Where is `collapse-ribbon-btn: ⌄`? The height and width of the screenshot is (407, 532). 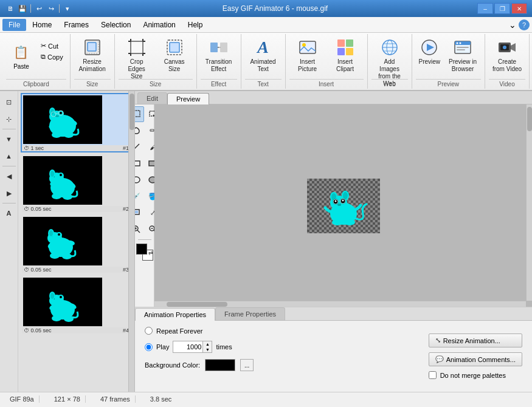
collapse-ribbon-btn: ⌄ is located at coordinates (513, 25).